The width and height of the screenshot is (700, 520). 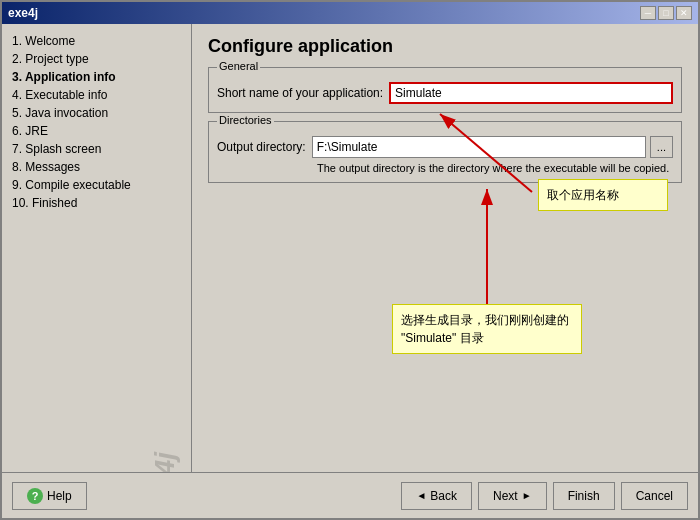 What do you see at coordinates (495, 168) in the screenshot?
I see `hint-text: The output directory is the directory wh…` at bounding box center [495, 168].